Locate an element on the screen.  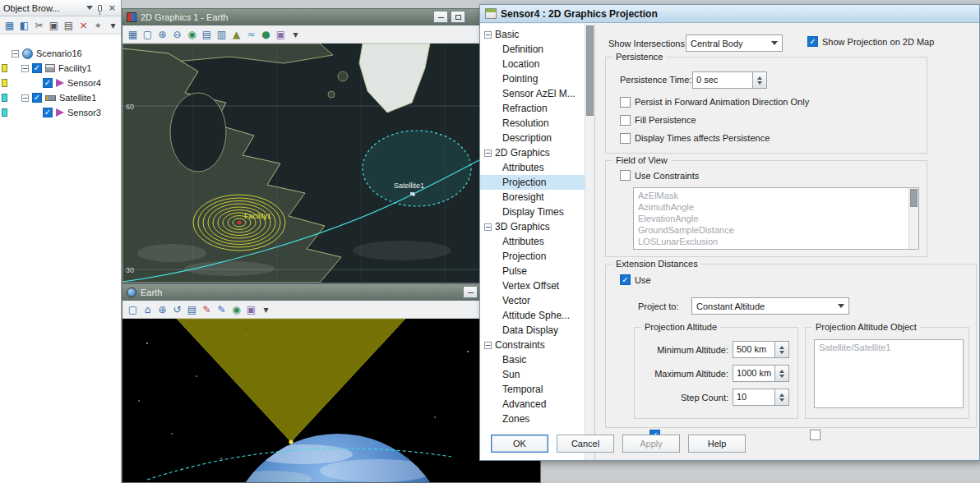
nav-item: Pointing is located at coordinates (538, 79).